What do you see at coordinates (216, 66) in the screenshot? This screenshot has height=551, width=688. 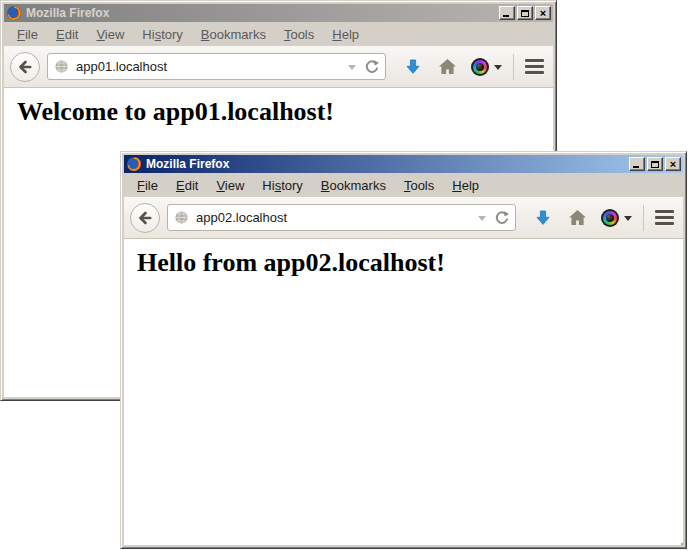 I see `url-bar: app01.localhost` at bounding box center [216, 66].